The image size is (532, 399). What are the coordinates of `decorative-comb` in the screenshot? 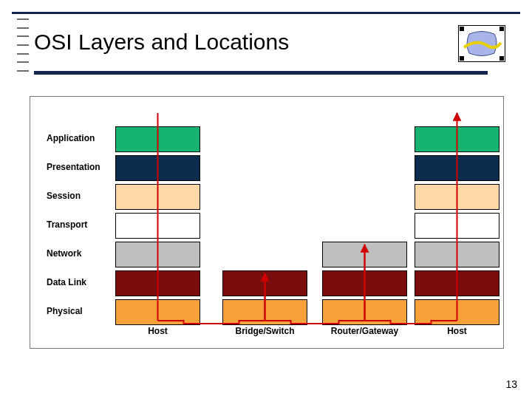 It's located at (23, 45).